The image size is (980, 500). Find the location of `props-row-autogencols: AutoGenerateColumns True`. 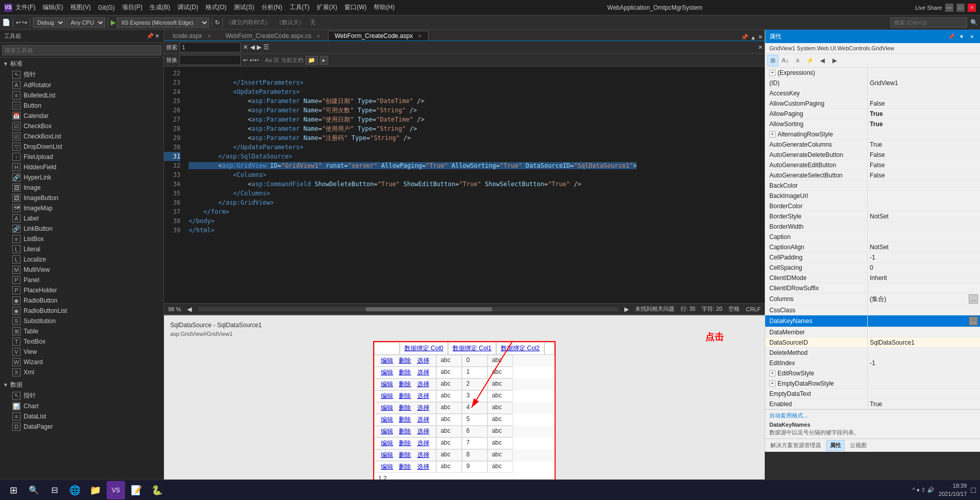

props-row-autogencols: AutoGenerateColumns True is located at coordinates (872, 145).